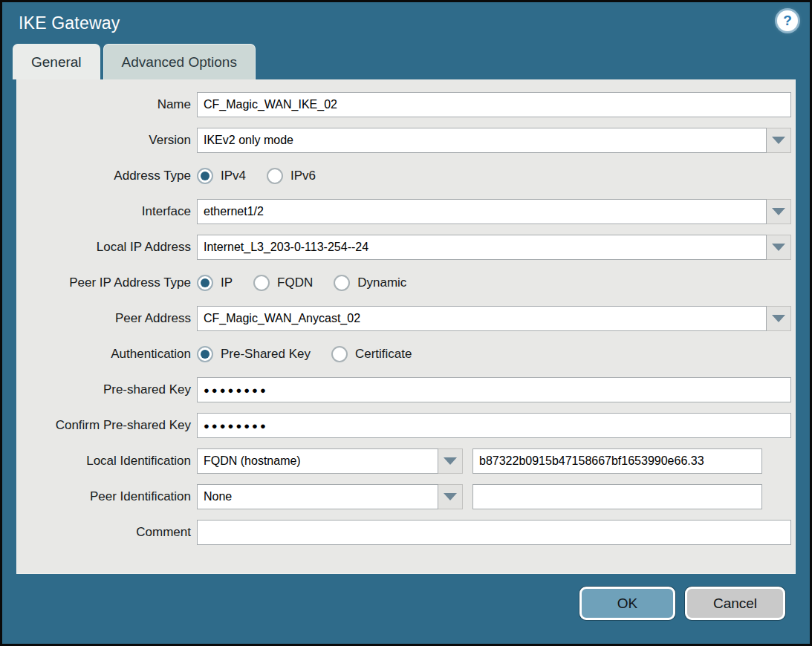 This screenshot has height=646, width=812. What do you see at coordinates (735, 603) in the screenshot?
I see `cancel-button: Cancel` at bounding box center [735, 603].